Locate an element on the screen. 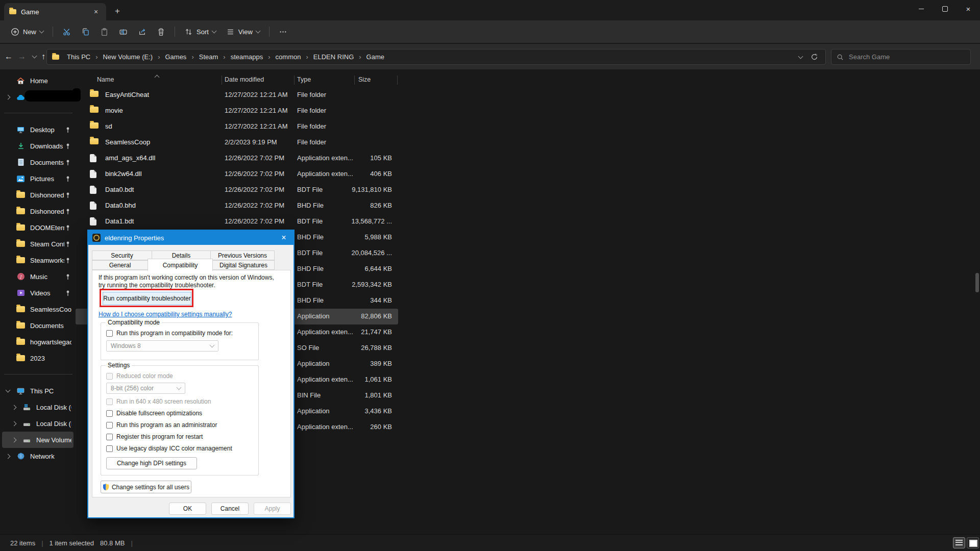  file-row-sd: sd12/27/2022 12:21 AMFile folder is located at coordinates (237, 127).